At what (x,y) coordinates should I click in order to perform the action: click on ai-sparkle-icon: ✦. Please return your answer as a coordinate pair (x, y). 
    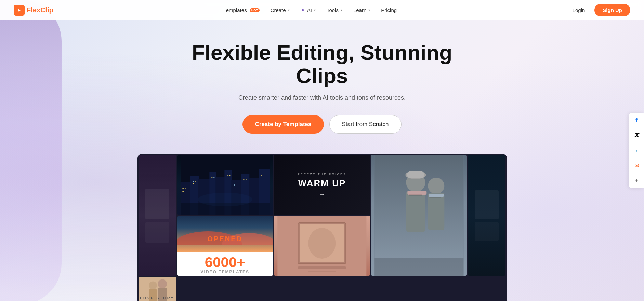
    Looking at the image, I should click on (303, 10).